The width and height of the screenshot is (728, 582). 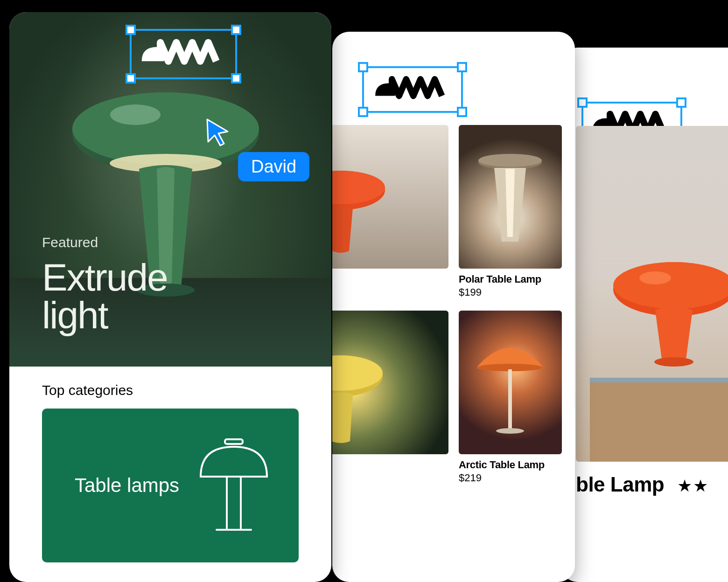 What do you see at coordinates (170, 485) in the screenshot?
I see `category-card-table-lamps: Table lamps` at bounding box center [170, 485].